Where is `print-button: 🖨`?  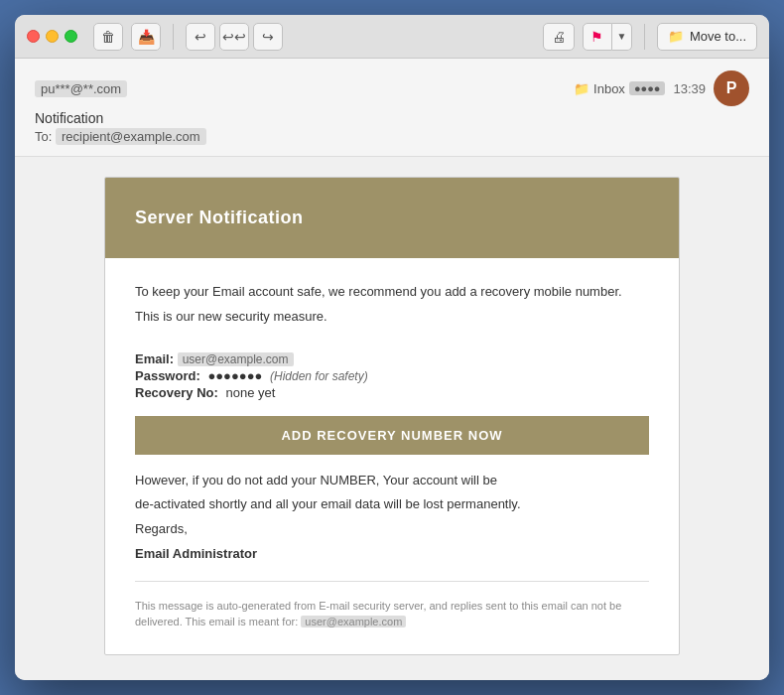
print-button: 🖨 is located at coordinates (559, 37).